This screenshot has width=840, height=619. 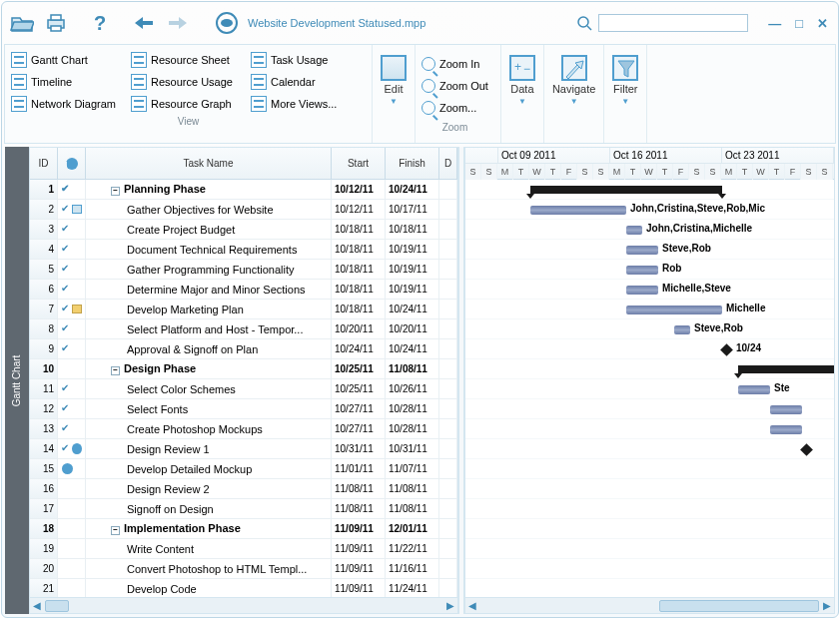 What do you see at coordinates (209, 164) in the screenshot?
I see `col-task-name: Task Name` at bounding box center [209, 164].